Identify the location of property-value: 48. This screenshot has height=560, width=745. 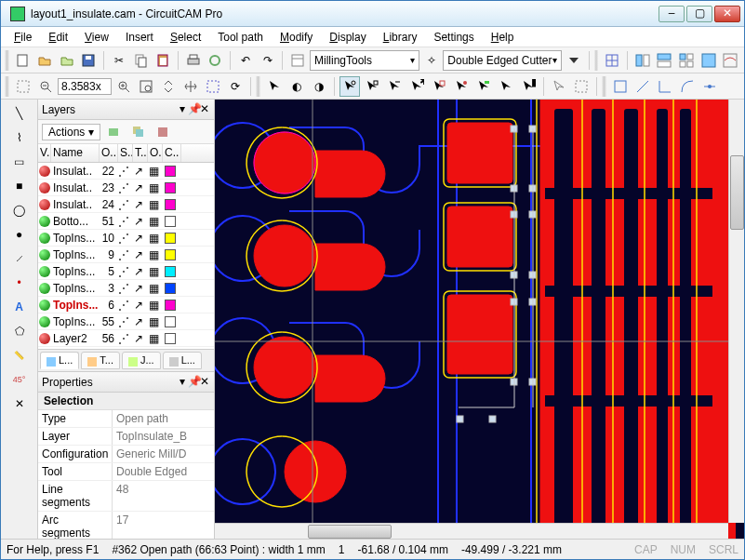
(164, 496).